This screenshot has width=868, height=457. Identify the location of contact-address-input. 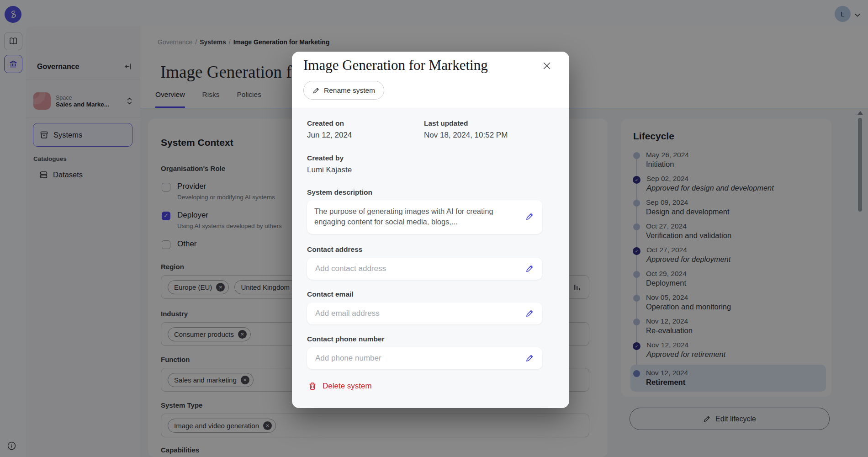
(417, 269).